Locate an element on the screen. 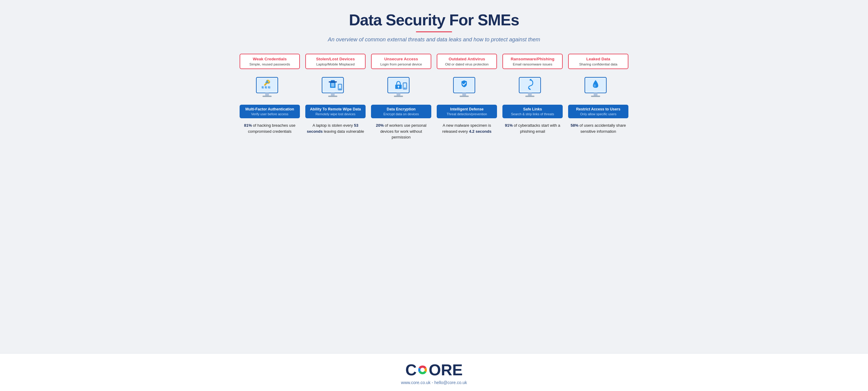 The height and width of the screenshot is (391, 868). solution-badge-leaked-data: Restrict Access to Users Only allow spec… is located at coordinates (598, 111).